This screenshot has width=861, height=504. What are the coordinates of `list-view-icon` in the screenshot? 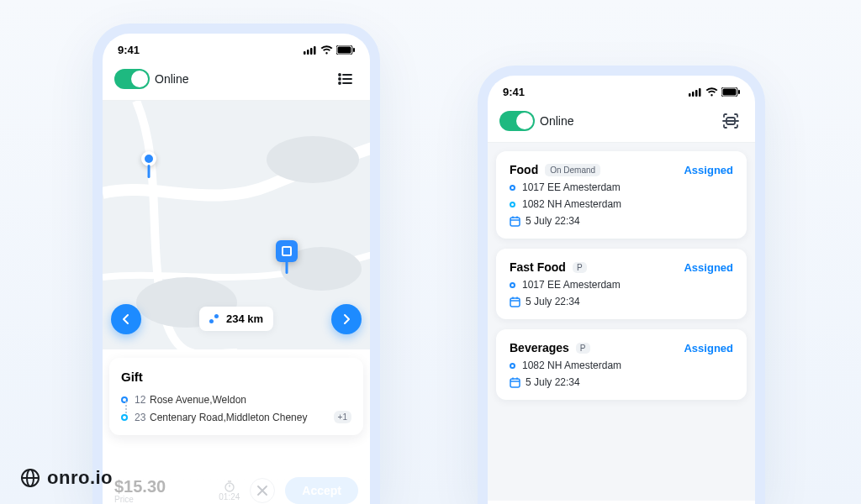 It's located at (346, 79).